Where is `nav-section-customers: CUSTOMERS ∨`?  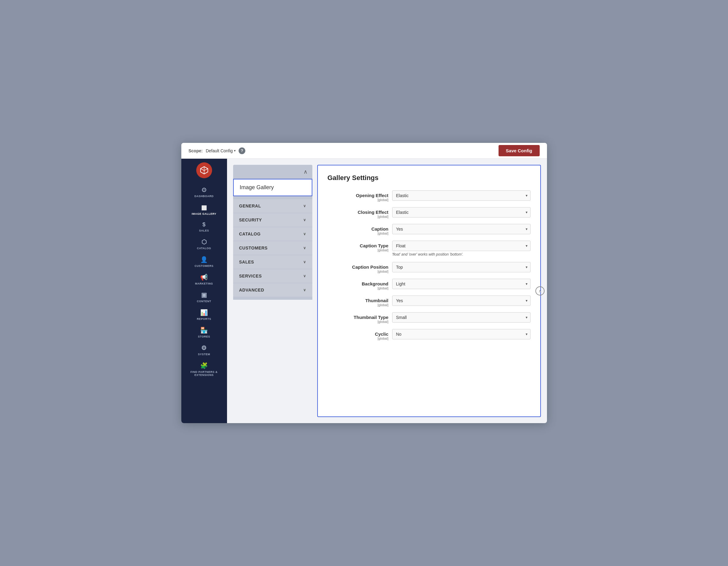
nav-section-customers: CUSTOMERS ∨ is located at coordinates (273, 248).